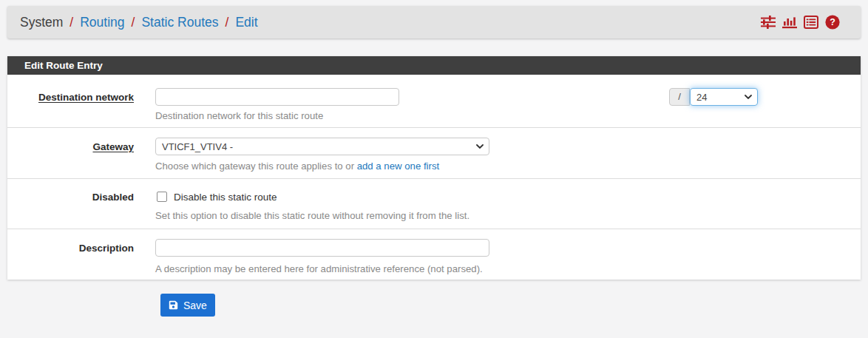  What do you see at coordinates (434, 154) in the screenshot?
I see `gateway-row: Gateway VTICF1_VTIV4 - Choose which gate…` at bounding box center [434, 154].